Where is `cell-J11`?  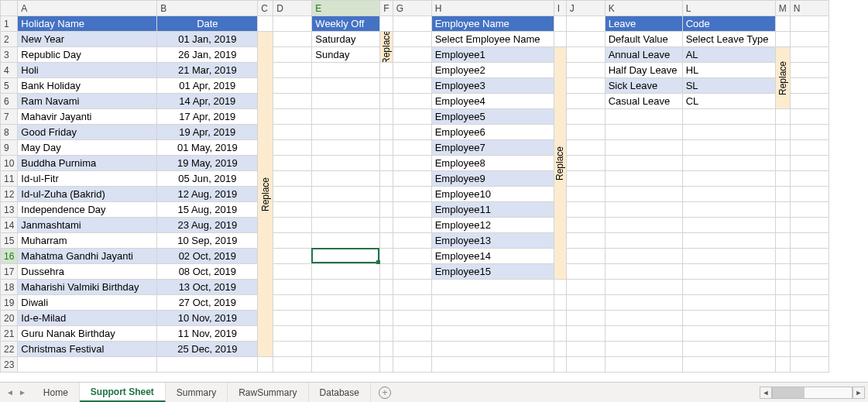
cell-J11 is located at coordinates (585, 179).